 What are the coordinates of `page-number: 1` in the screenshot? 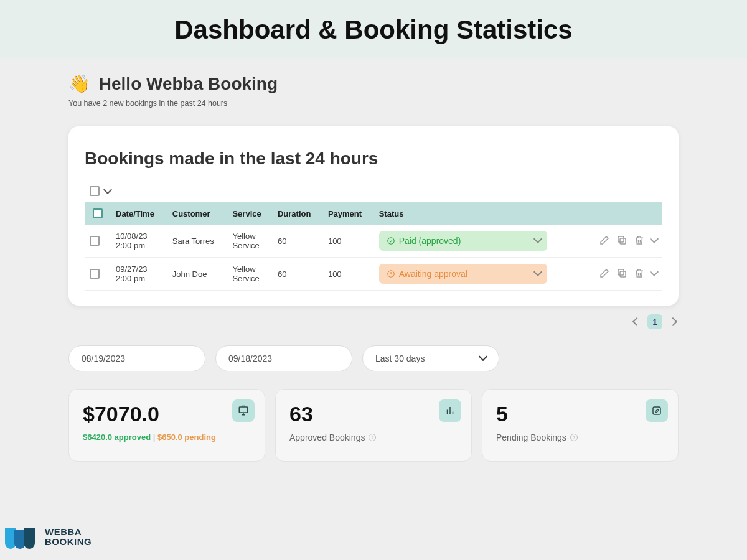 It's located at (655, 322).